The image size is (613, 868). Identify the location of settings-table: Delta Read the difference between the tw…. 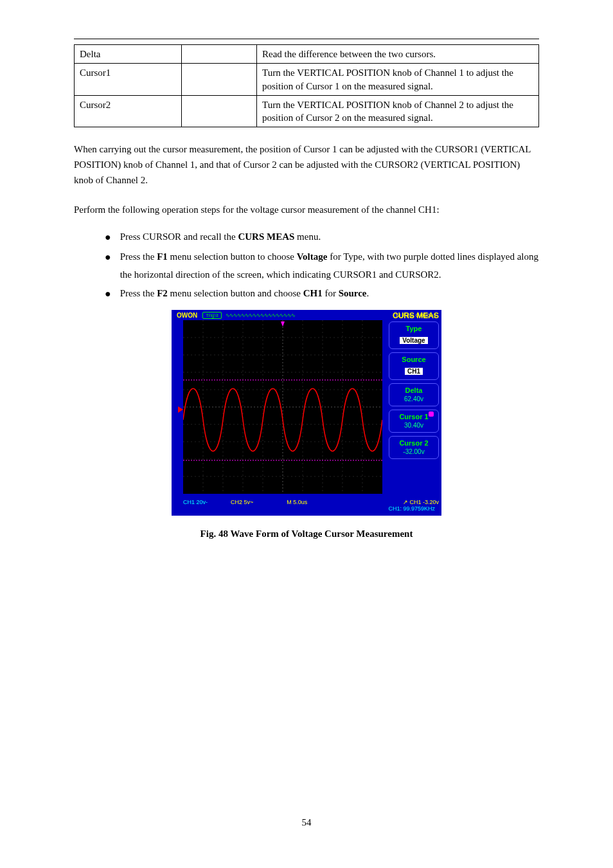
(306, 86).